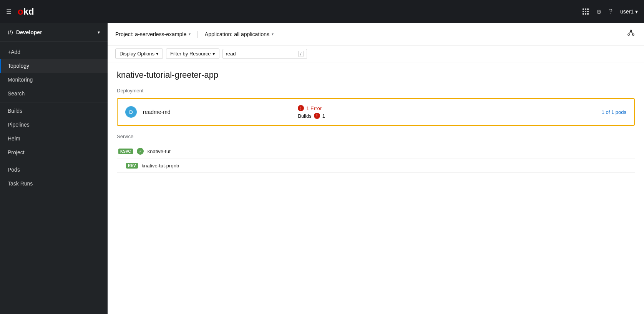 Image resolution: width=644 pixels, height=314 pixels. Describe the element at coordinates (261, 54) in the screenshot. I see `search-input` at that location.